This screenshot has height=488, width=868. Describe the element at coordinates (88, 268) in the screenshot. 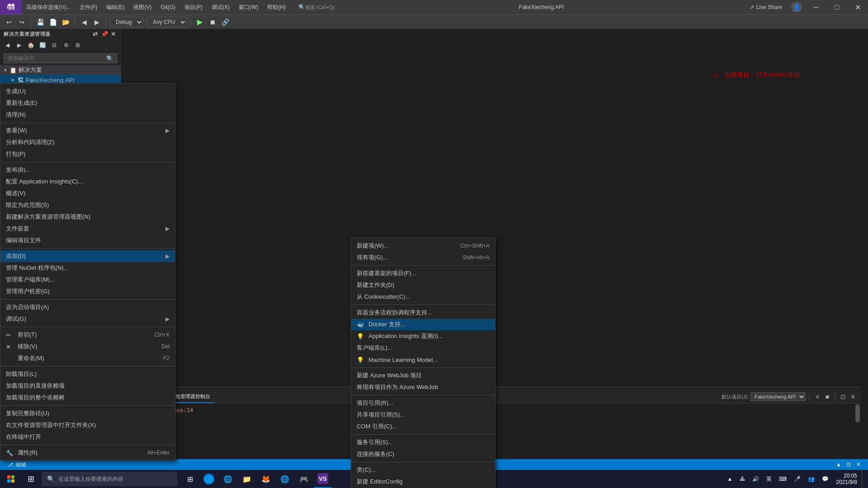

I see `ctx-nuget: 管理 NuGet 程序包(N)...` at that location.